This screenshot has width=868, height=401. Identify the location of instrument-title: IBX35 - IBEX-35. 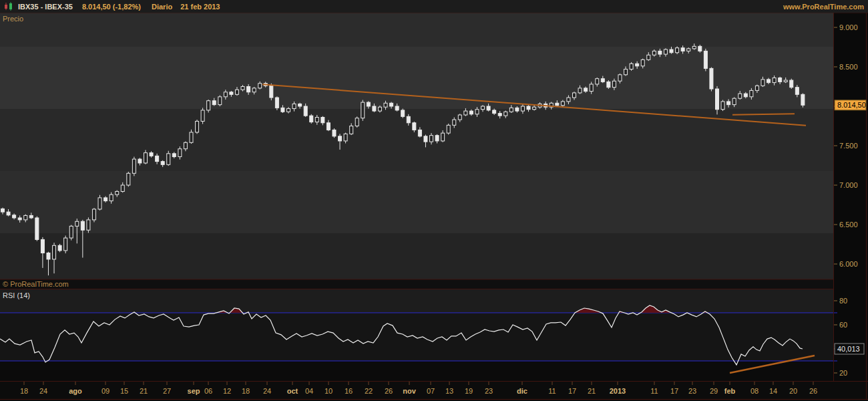
(45, 7).